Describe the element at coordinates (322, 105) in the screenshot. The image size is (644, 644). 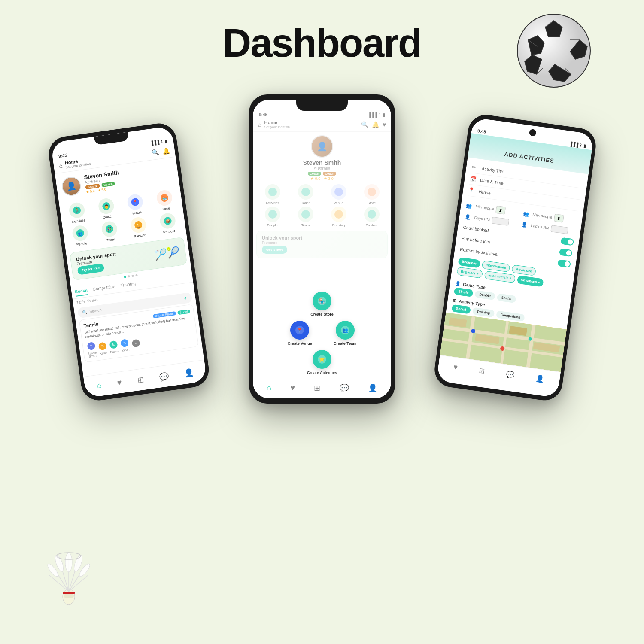
I see `center-phone-notch` at that location.